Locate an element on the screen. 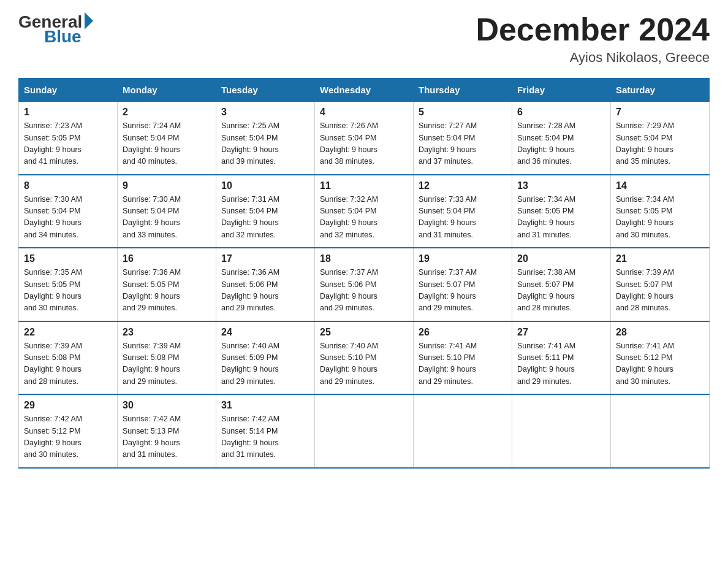  table-row: 28Sunrise: 7:41 AMSunset: 5:12 PMDayligh… is located at coordinates (661, 358).